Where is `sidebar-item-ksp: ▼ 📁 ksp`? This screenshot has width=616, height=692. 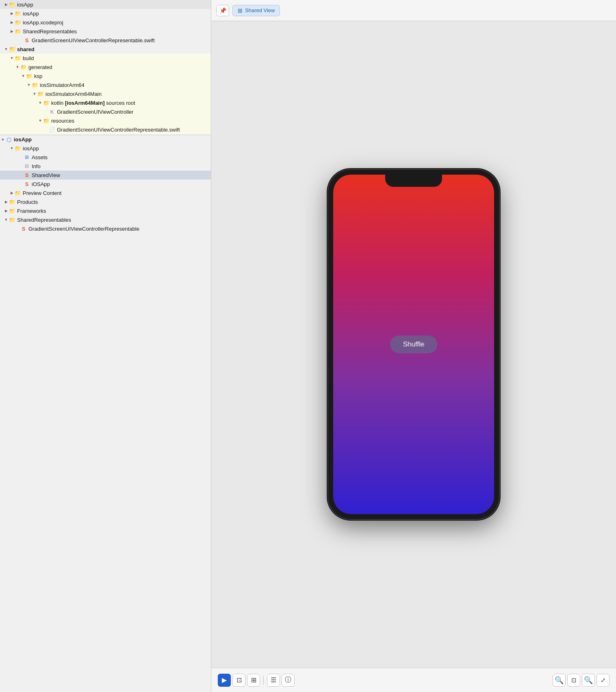 sidebar-item-ksp: ▼ 📁 ksp is located at coordinates (106, 76).